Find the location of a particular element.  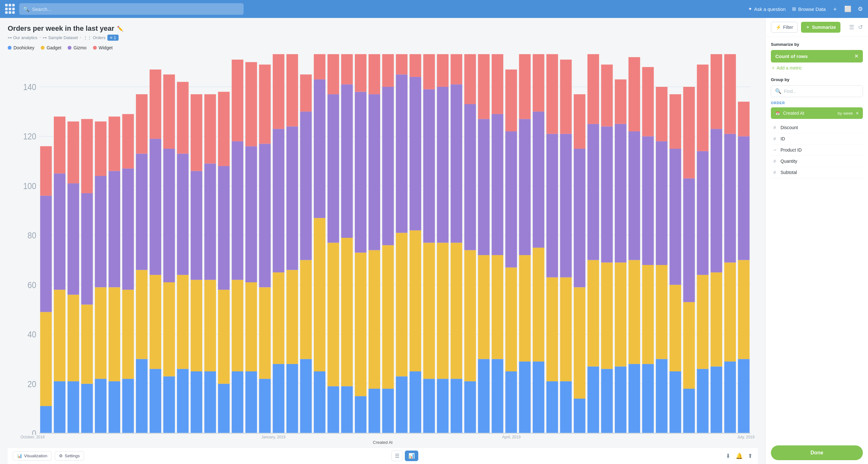

add-icon: ＋ is located at coordinates (835, 9).